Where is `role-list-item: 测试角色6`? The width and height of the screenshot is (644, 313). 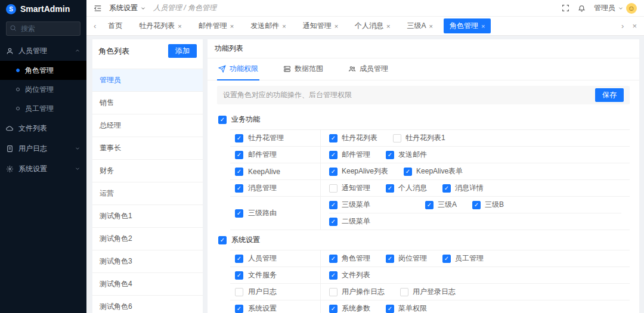 role-list-item: 测试角色6 is located at coordinates (148, 304).